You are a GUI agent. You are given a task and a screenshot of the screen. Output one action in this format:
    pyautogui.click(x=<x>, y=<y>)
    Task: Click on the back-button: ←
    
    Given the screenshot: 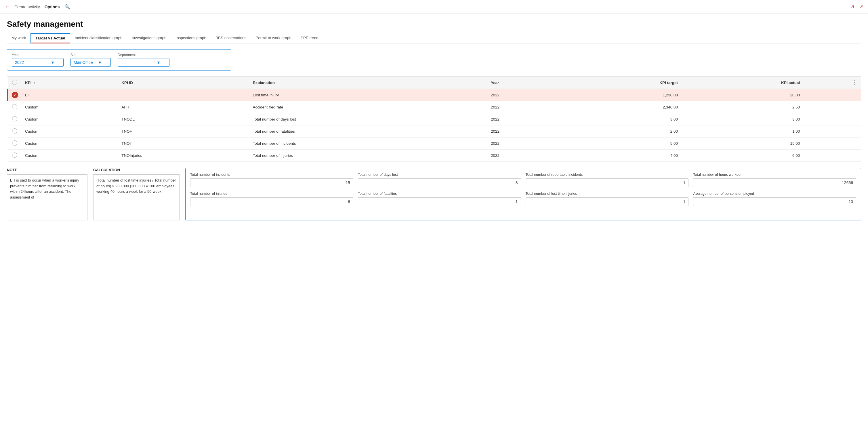 What is the action you would take?
    pyautogui.click(x=7, y=7)
    